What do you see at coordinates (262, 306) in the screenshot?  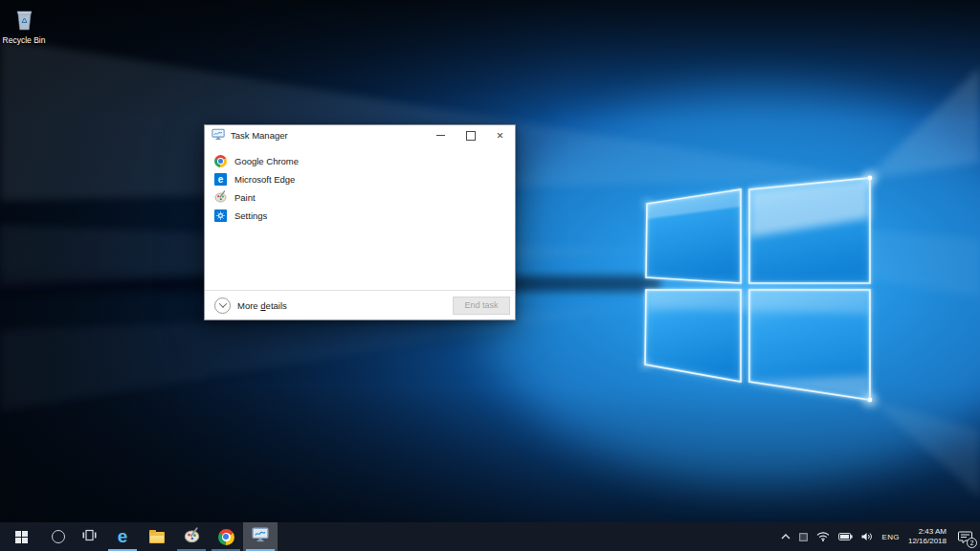 I see `more-details-label: More details` at bounding box center [262, 306].